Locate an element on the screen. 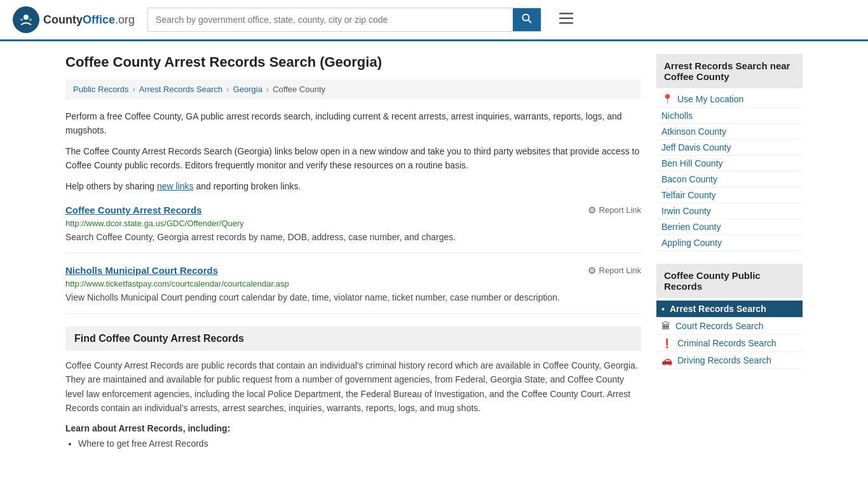 The height and width of the screenshot is (488, 868). sidebar-near-item-jeff-davis: Jeff Davis County is located at coordinates (729, 147).